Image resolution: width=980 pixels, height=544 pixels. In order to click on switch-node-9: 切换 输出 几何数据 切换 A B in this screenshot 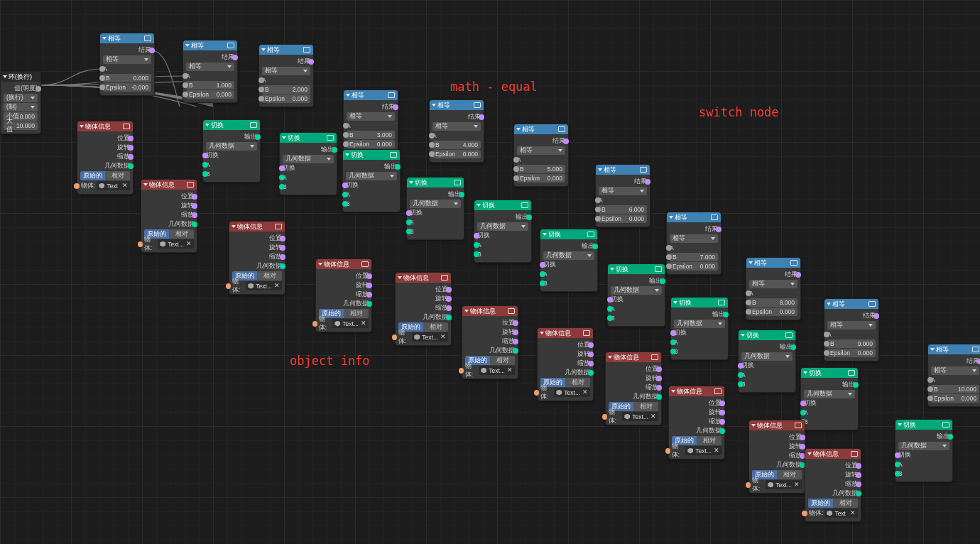, I will do `click(829, 399)`.